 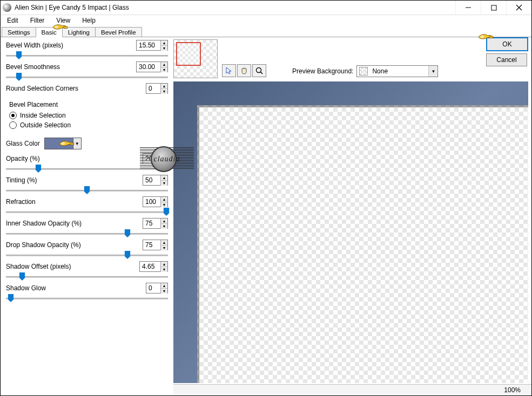 What do you see at coordinates (266, 21) in the screenshot?
I see `menu-bar: Edit Filter View Help` at bounding box center [266, 21].